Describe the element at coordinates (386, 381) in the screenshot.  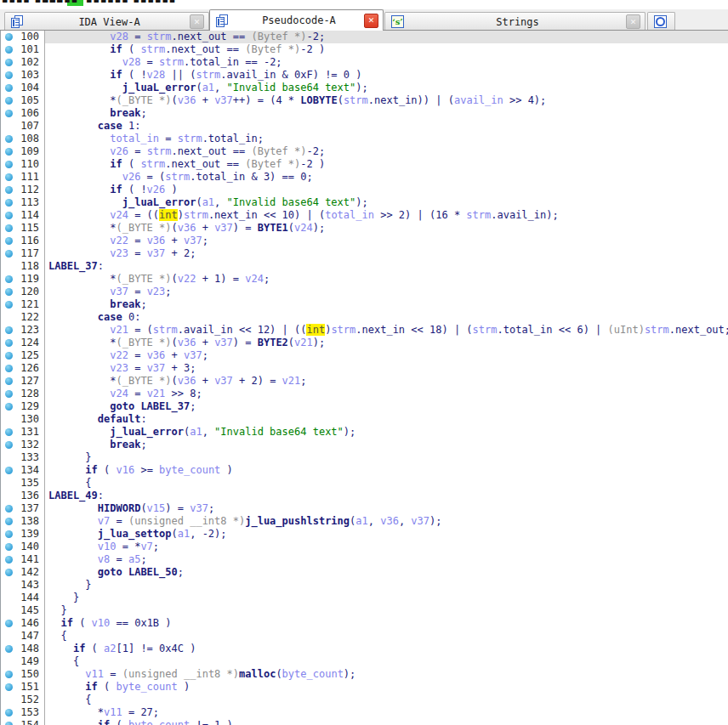
I see `code-text: *(_BYTE *)(v36 + v37 + 2) = v21;` at that location.